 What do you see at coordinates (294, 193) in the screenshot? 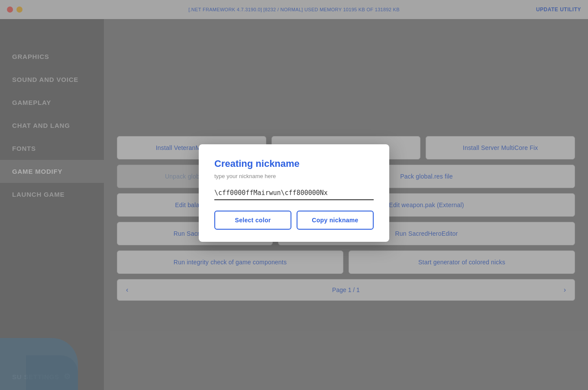
I see `nickname-input` at bounding box center [294, 193].